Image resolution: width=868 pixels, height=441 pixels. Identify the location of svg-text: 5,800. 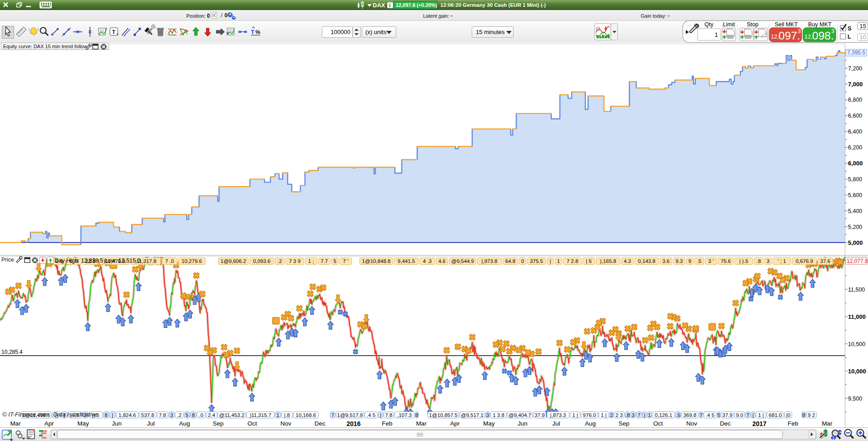
(855, 179).